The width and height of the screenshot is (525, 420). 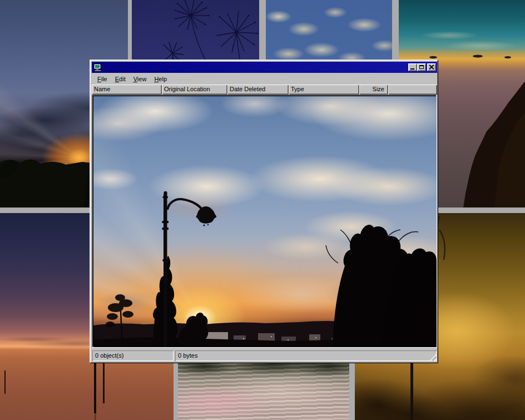 What do you see at coordinates (324, 90) in the screenshot?
I see `column-header-type: Type` at bounding box center [324, 90].